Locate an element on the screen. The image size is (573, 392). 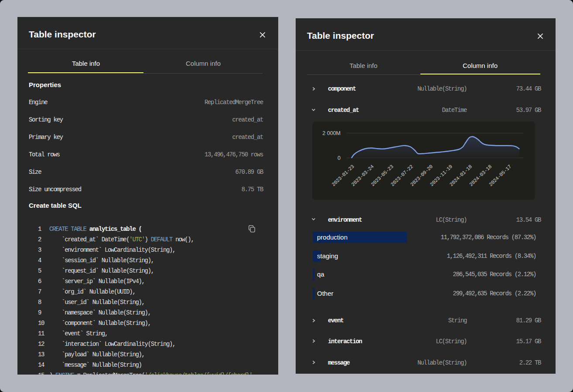
svg-text: 0 is located at coordinates (339, 158).